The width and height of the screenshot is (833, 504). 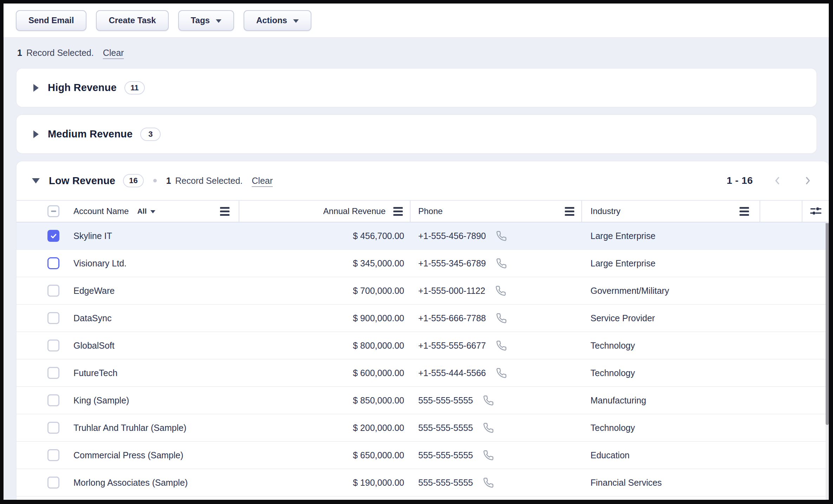 I want to click on column-label: Account Name, so click(x=101, y=211).